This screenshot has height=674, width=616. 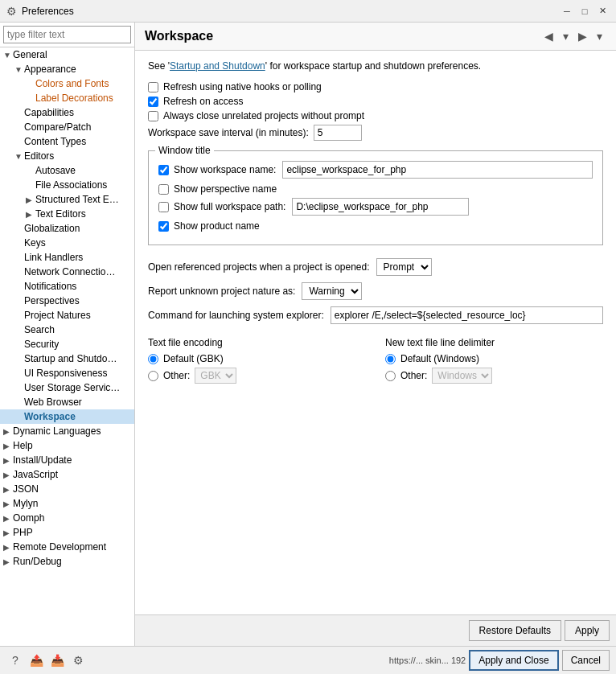 What do you see at coordinates (68, 84) in the screenshot?
I see `sidebar-item-colors-fonts: Colors and Fonts` at bounding box center [68, 84].